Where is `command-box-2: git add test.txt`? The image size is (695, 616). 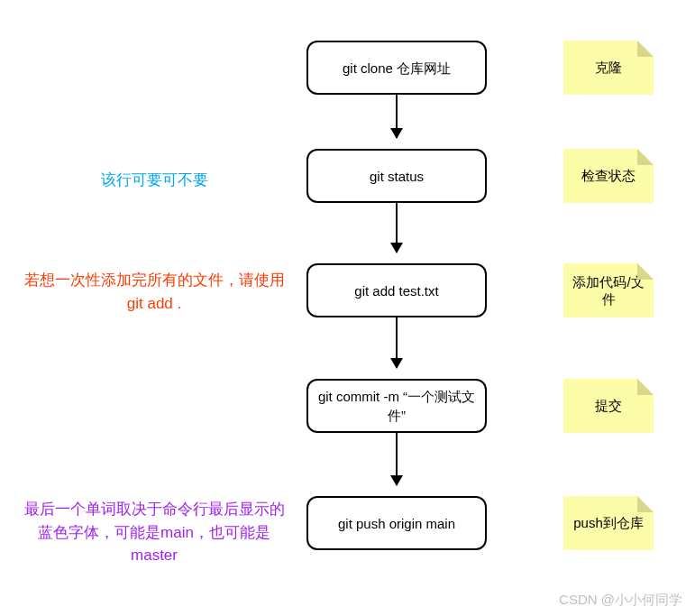 command-box-2: git add test.txt is located at coordinates (397, 290).